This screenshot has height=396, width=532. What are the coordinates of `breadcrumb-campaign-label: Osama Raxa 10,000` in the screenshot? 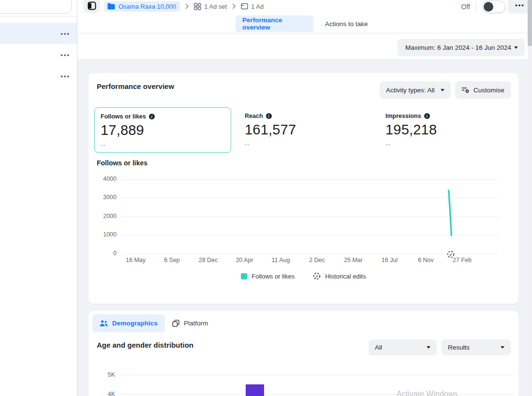 It's located at (147, 7).